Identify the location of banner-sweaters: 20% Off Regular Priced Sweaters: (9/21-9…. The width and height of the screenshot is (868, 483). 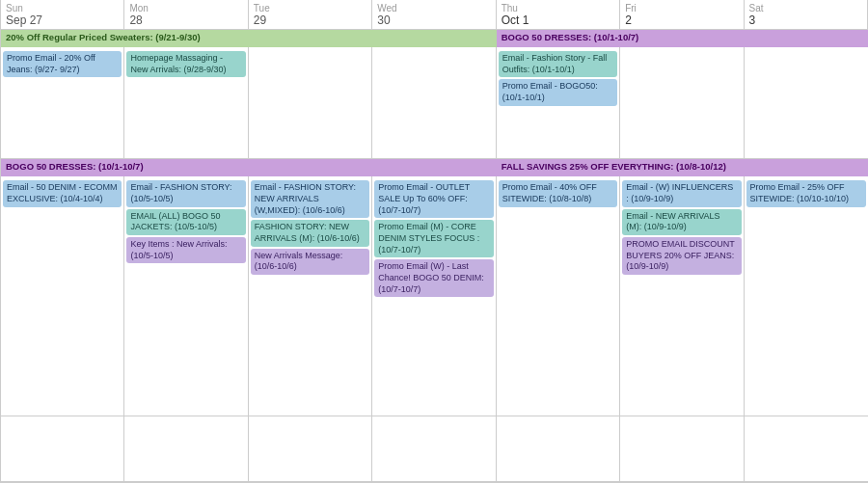
(249, 39).